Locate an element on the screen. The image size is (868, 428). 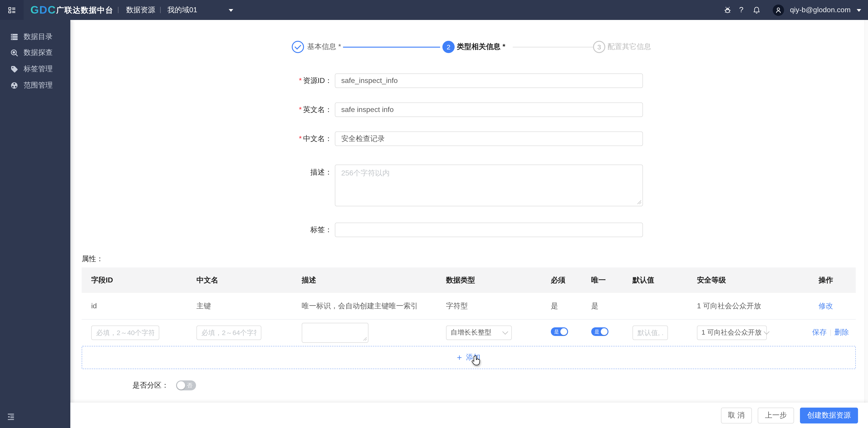
user-avatar is located at coordinates (778, 10).